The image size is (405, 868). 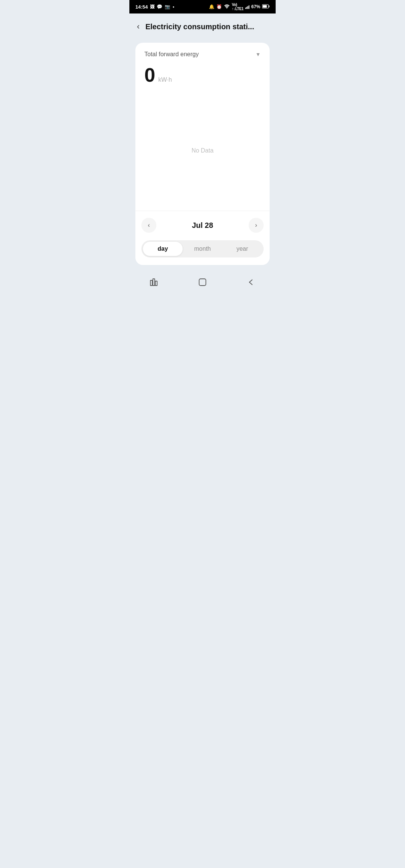 What do you see at coordinates (219, 7) in the screenshot?
I see `alarm-icon: ⏰` at bounding box center [219, 7].